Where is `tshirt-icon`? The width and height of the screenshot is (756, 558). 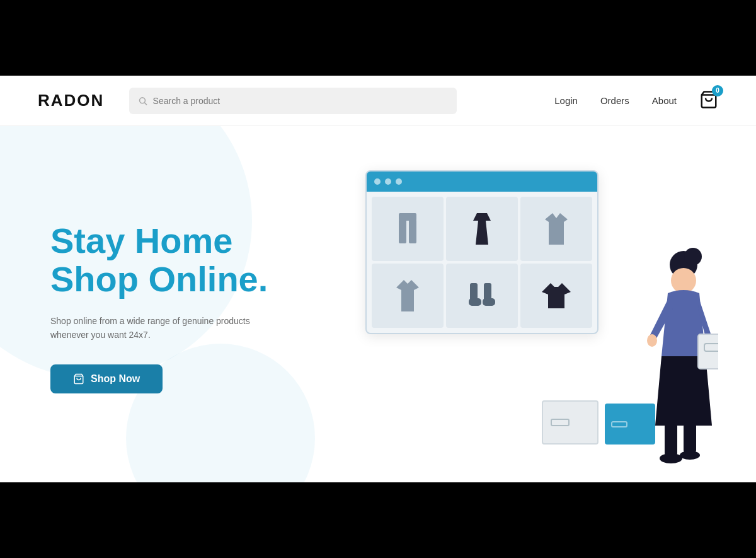 tshirt-icon is located at coordinates (556, 296).